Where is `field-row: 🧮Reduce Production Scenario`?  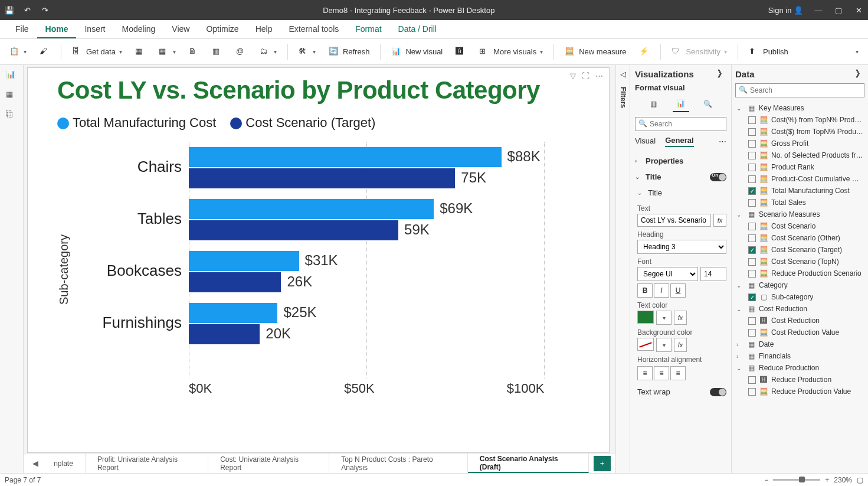 field-row: 🧮Reduce Production Scenario is located at coordinates (800, 273).